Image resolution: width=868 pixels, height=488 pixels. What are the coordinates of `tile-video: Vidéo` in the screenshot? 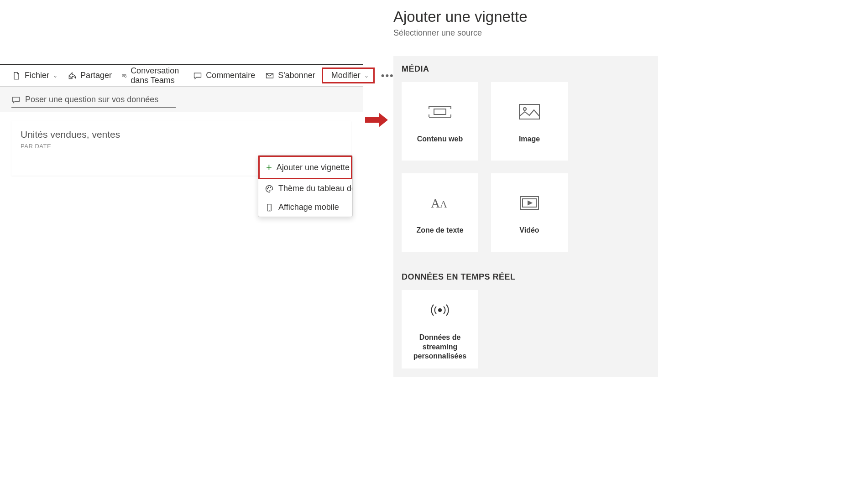 It's located at (529, 213).